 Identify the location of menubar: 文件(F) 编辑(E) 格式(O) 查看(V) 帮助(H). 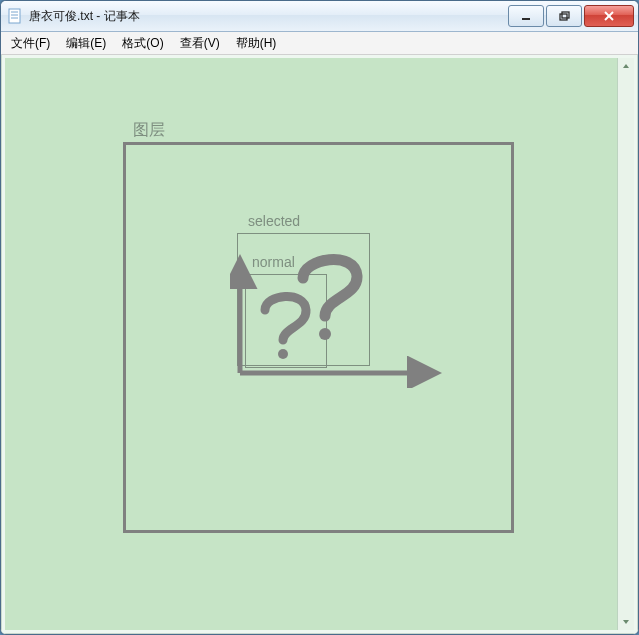
(320, 44).